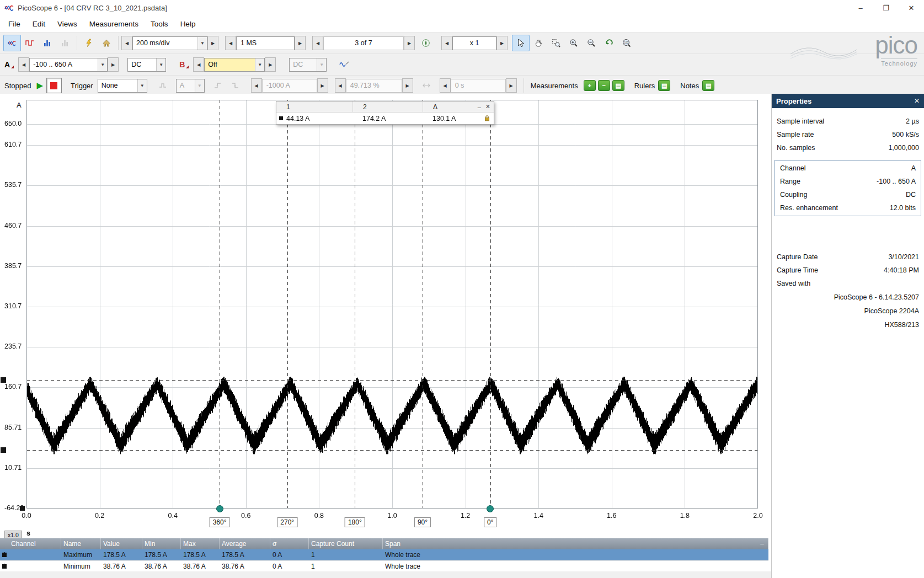  What do you see at coordinates (426, 85) in the screenshot?
I see `trigger-timing-button` at bounding box center [426, 85].